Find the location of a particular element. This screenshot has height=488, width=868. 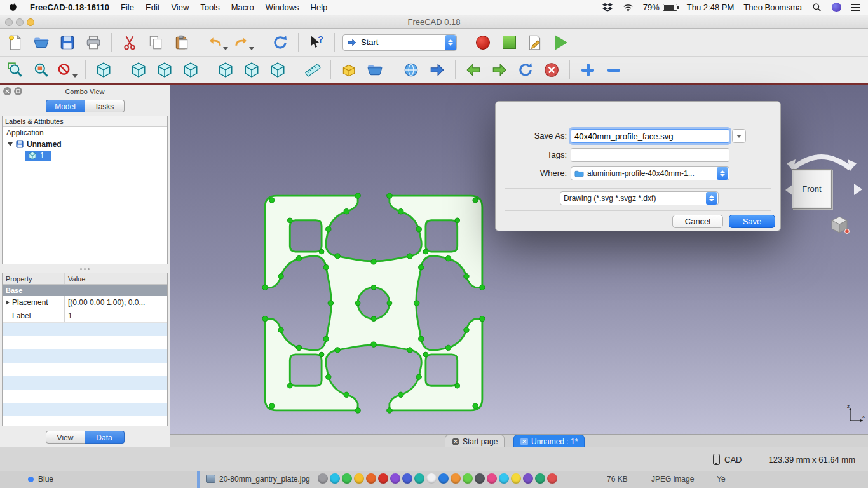

paste-button is located at coordinates (182, 43).